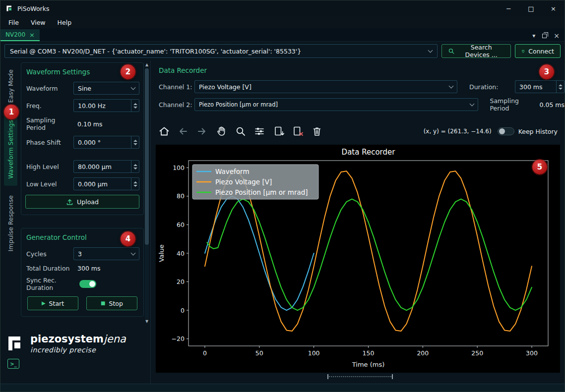 The width and height of the screenshot is (565, 392). Describe the element at coordinates (279, 131) in the screenshot. I see `export-data-button` at that location.